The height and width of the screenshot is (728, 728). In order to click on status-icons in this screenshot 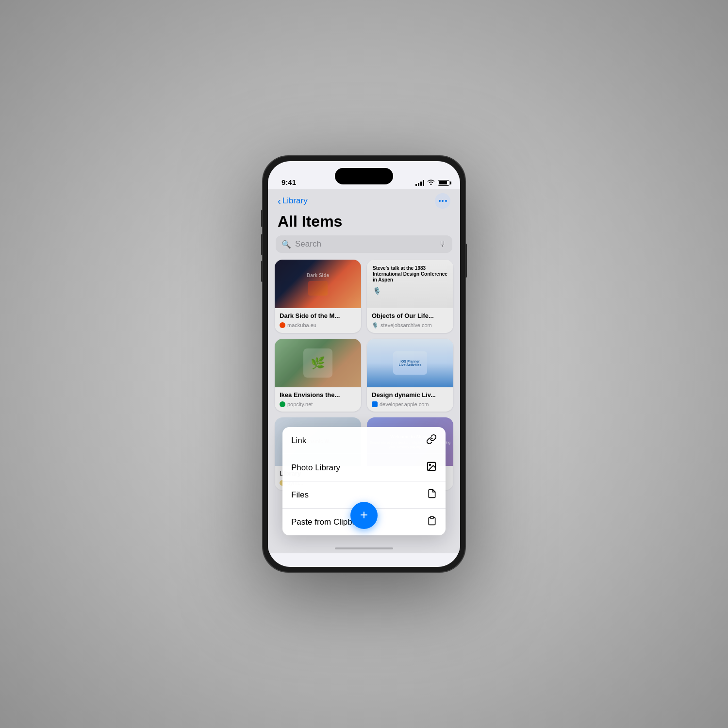, I will do `click(432, 182)`.